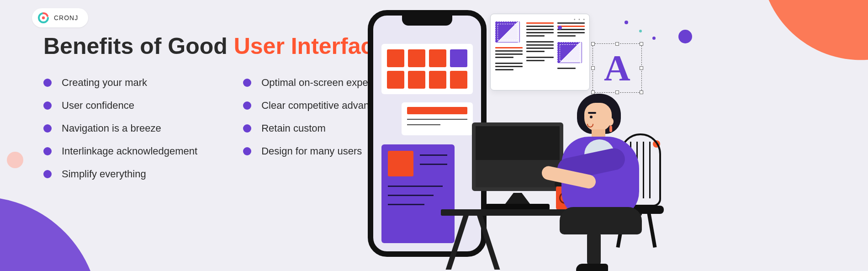 The height and width of the screenshot is (271, 868). What do you see at coordinates (111, 128) in the screenshot?
I see `benefit-label: Navigation is a breeze` at bounding box center [111, 128].